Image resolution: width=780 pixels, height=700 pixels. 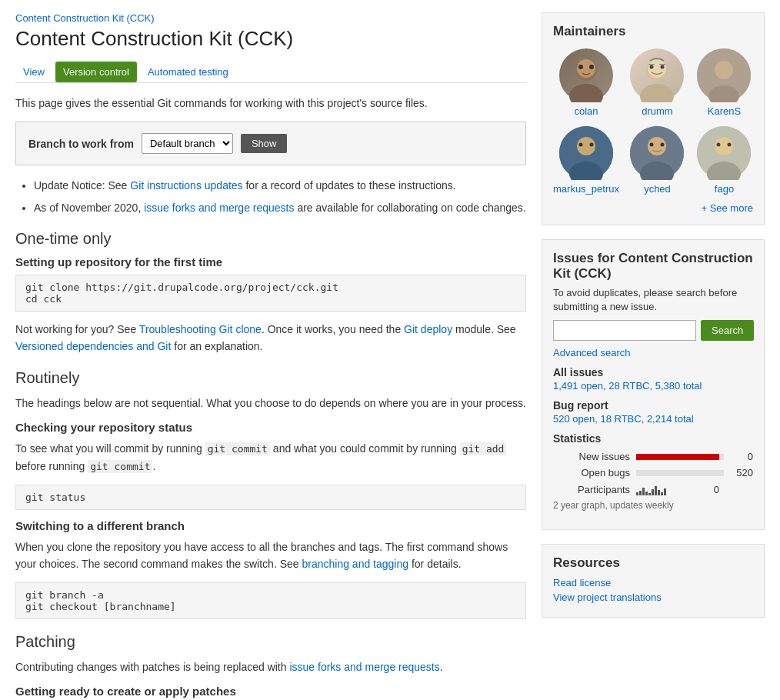 What do you see at coordinates (653, 597) in the screenshot?
I see `view-translations-link: View project translations` at bounding box center [653, 597].